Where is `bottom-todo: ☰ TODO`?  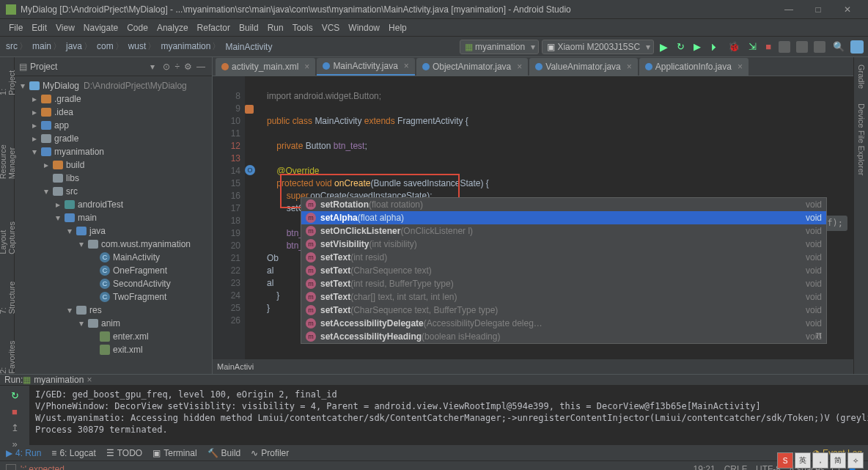
bottom-todo: ☰ TODO is located at coordinates (125, 453).